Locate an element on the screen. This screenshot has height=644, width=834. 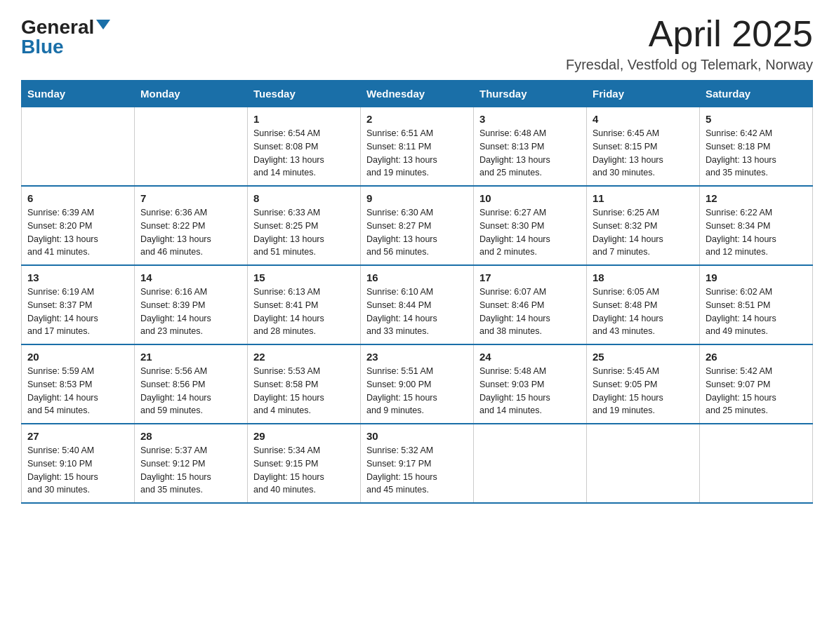
col-monday: Monday is located at coordinates (191, 94).